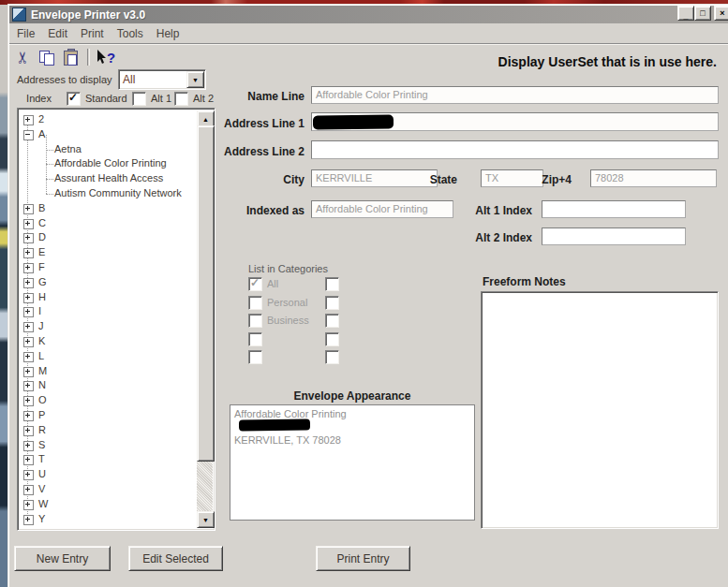  I want to click on tree-item: D, so click(109, 238).